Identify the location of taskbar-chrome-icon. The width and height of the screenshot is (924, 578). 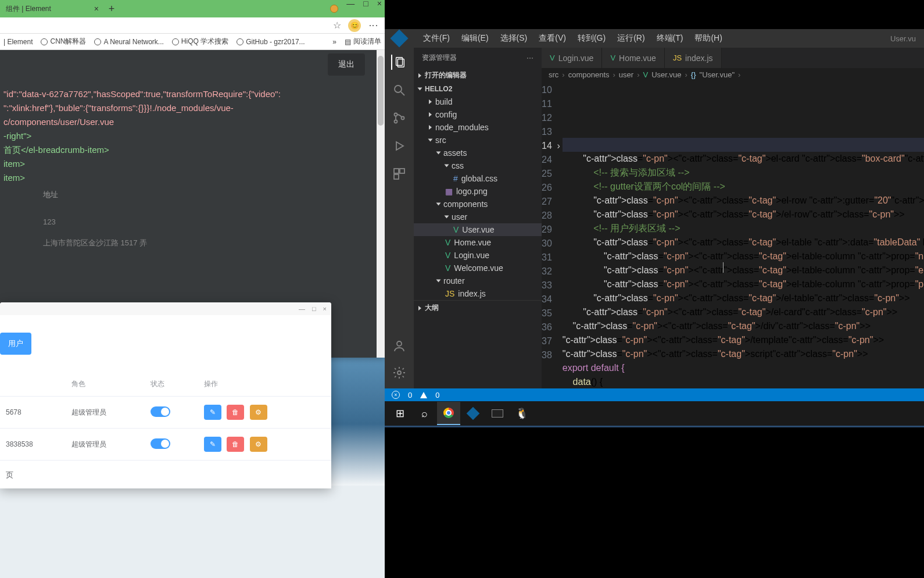
(449, 413).